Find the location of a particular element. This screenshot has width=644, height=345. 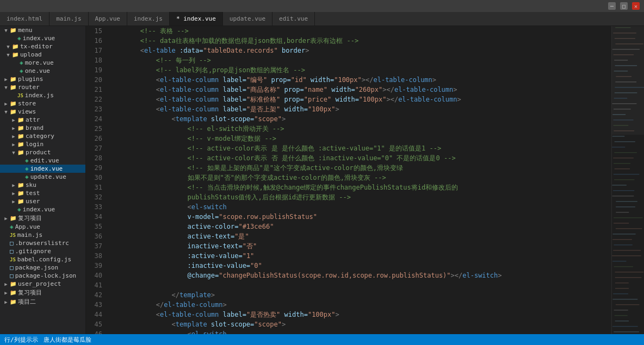

sidebar-label: store is located at coordinates (27, 103).